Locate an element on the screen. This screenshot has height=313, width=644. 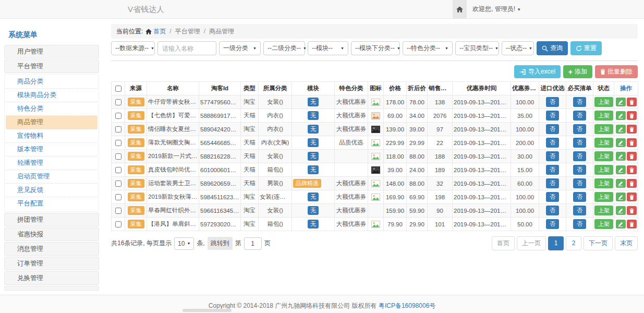
page-button: 下一页 is located at coordinates (598, 243).